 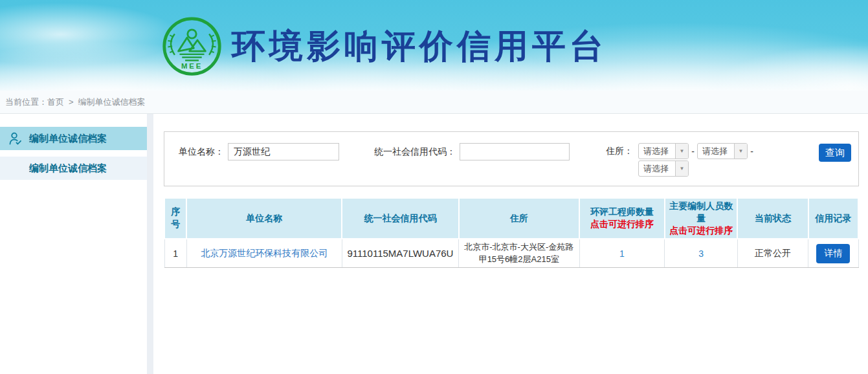 I want to click on col-header-credit-record: 信用记录, so click(x=834, y=219).